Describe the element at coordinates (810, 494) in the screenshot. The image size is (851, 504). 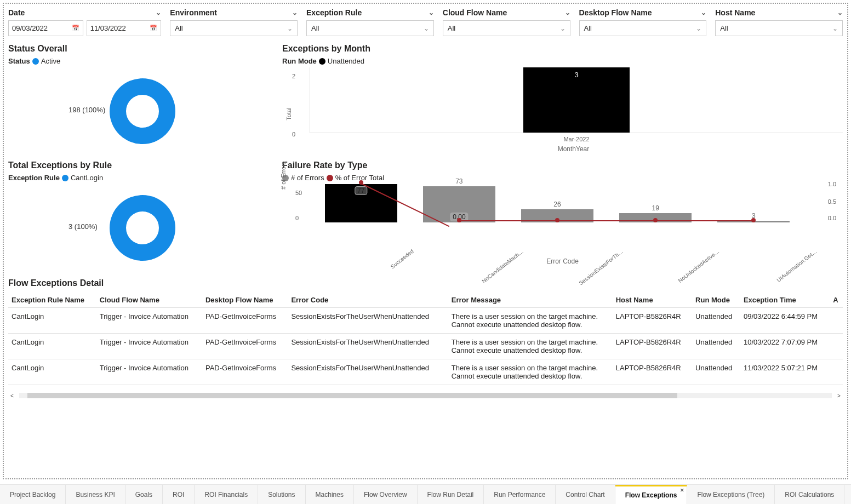
I see `tab-roi-calculations: ROI Calculations` at that location.